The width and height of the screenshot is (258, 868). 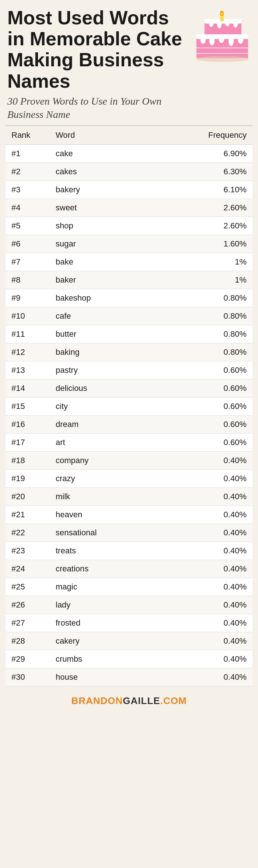 What do you see at coordinates (203, 189) in the screenshot?
I see `cell-frequency: 6.10%` at bounding box center [203, 189].